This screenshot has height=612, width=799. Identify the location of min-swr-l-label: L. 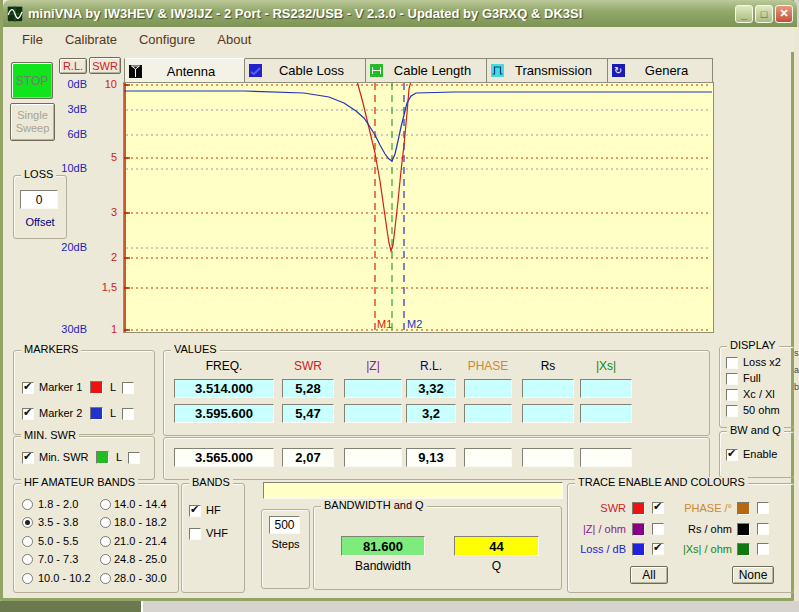
(119, 458).